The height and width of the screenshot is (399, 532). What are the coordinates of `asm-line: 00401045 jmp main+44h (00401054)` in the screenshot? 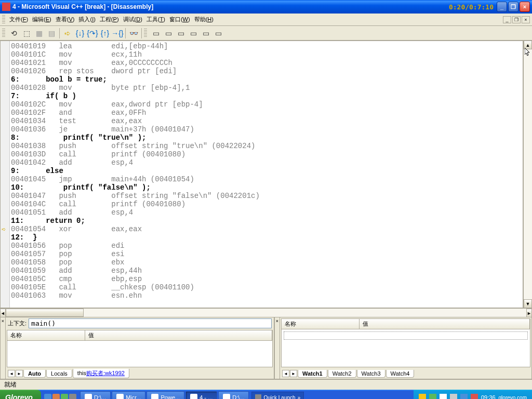 It's located at (267, 179).